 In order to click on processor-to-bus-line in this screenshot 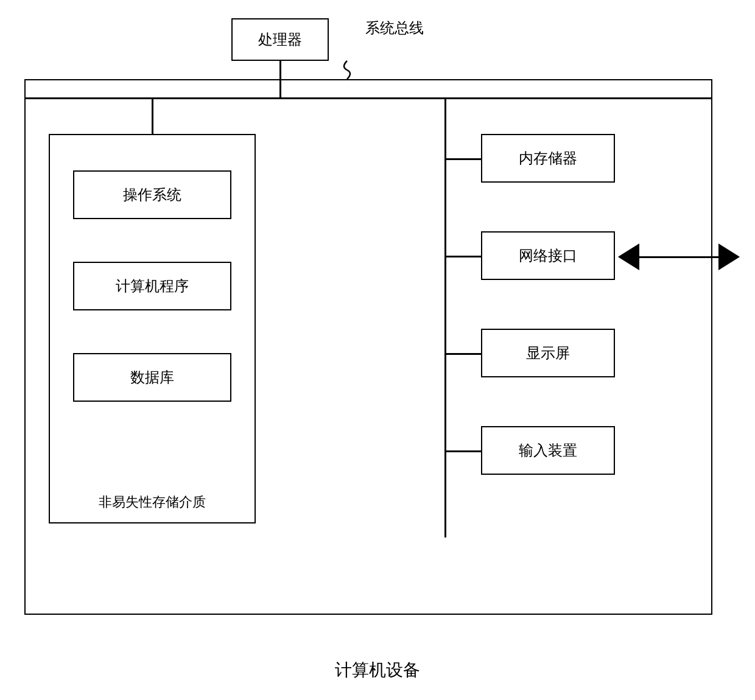, I will do `click(280, 80)`.